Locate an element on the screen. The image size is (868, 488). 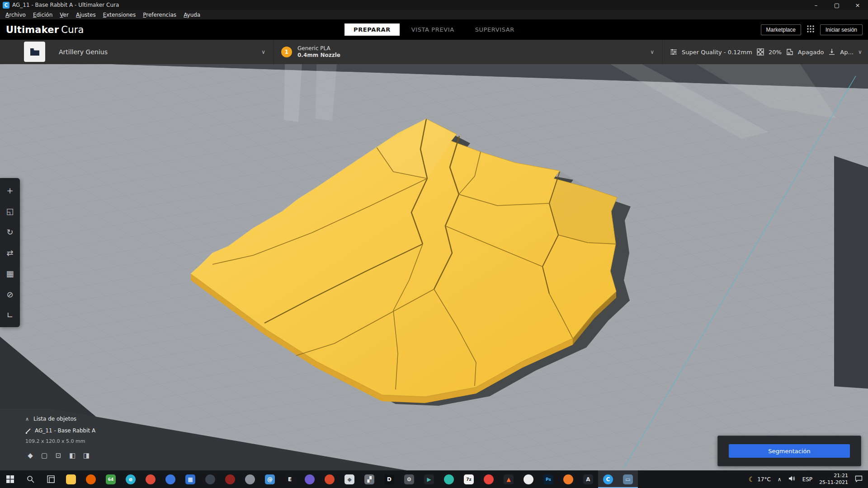
taskbar-app-white is located at coordinates (528, 479).